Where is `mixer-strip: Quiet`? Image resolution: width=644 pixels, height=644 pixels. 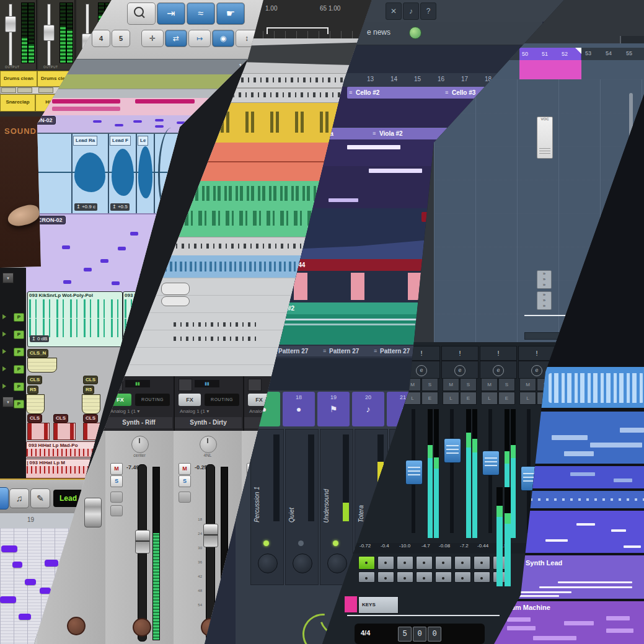 mixer-strip: Quiet is located at coordinates (302, 507).